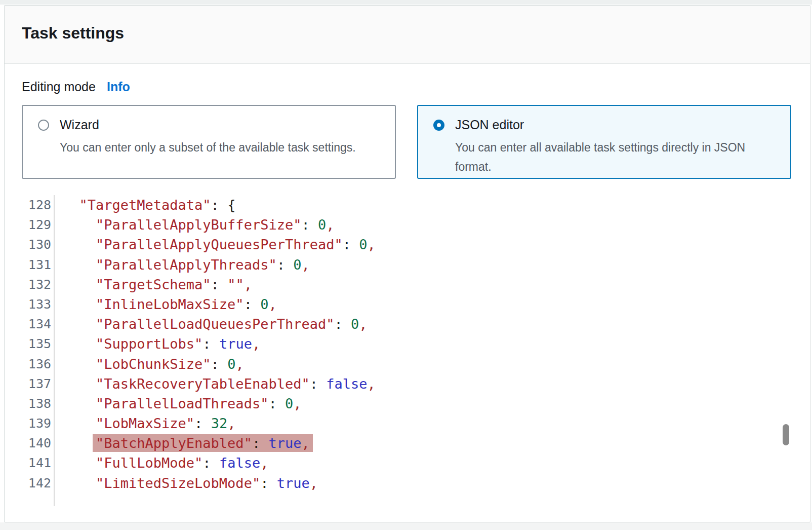 This screenshot has height=530, width=812. What do you see at coordinates (389, 225) in the screenshot?
I see `code-line: 129 "ParallelApplyBufferSize": 0,` at bounding box center [389, 225].